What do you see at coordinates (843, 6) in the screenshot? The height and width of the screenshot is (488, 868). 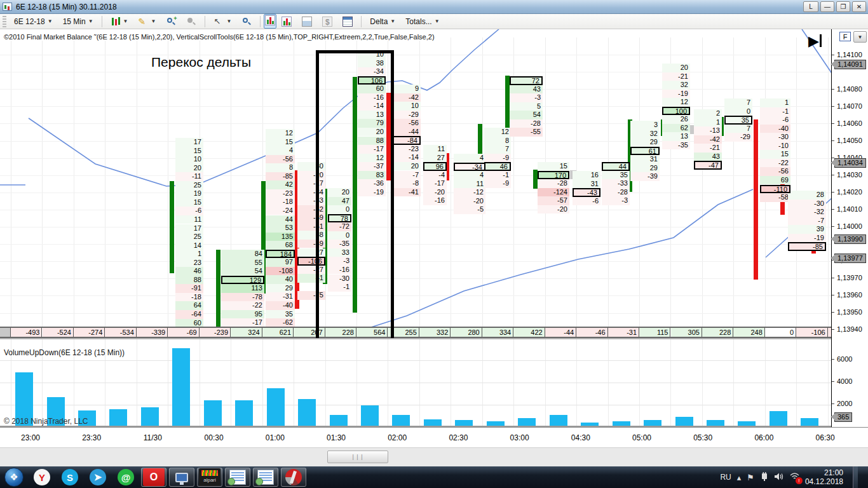 I see `restore-button: ❐` at bounding box center [843, 6].